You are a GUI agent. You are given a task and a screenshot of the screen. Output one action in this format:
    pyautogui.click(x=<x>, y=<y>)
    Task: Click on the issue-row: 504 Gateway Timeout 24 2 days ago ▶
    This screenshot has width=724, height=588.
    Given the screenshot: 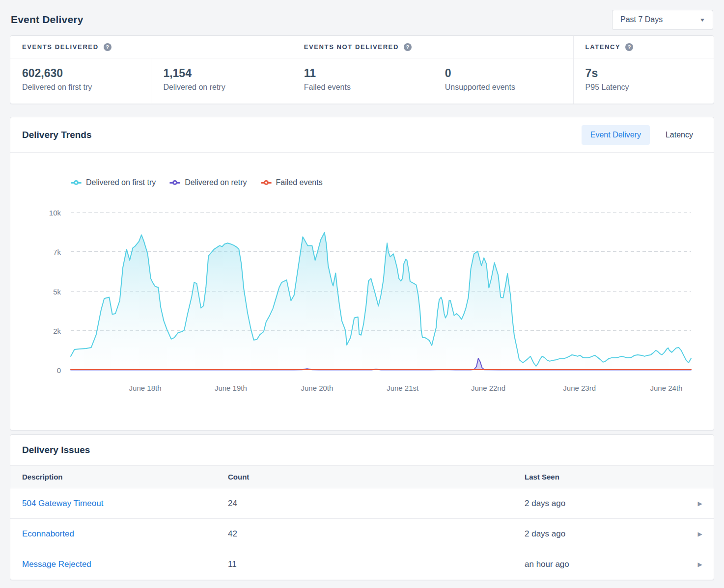 What is the action you would take?
    pyautogui.click(x=362, y=504)
    